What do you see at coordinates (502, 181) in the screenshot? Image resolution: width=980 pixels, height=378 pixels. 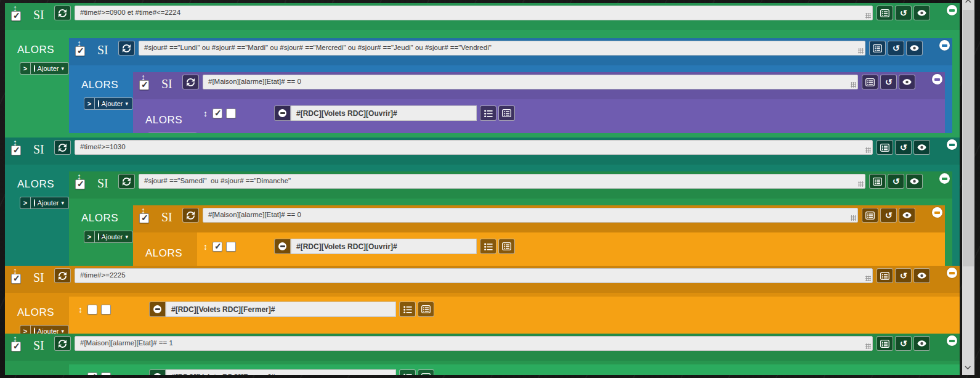 I see `condition-input: #sjour# =="Samedi" ou #sjour# =="Dimanch…` at bounding box center [502, 181].